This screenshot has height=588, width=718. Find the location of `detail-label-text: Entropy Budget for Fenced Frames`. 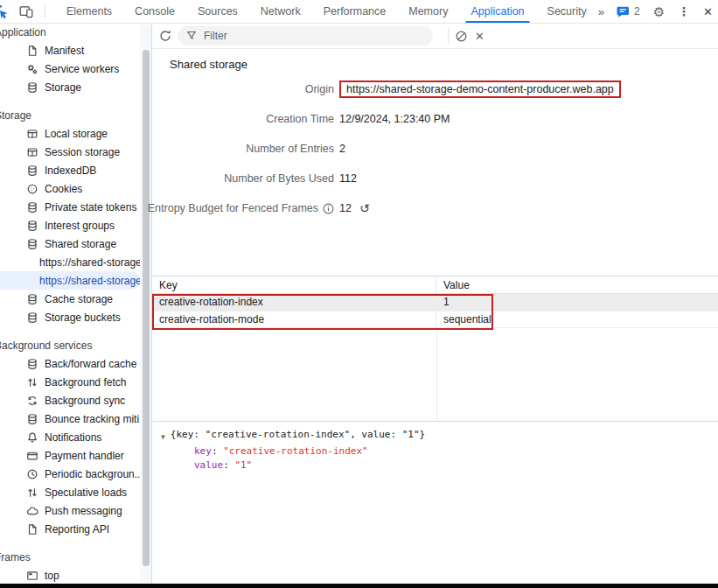

detail-label-text: Entropy Budget for Fenced Frames is located at coordinates (233, 208).